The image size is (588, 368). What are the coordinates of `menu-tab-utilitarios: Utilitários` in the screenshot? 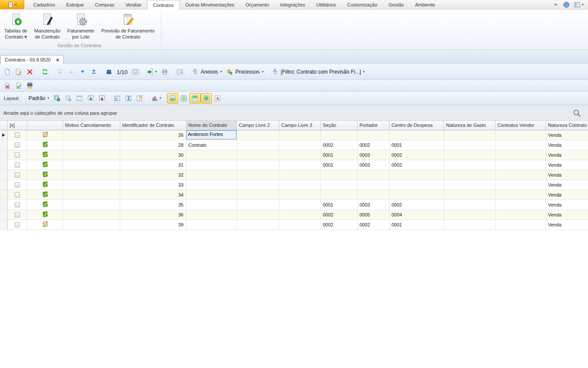 It's located at (326, 4).